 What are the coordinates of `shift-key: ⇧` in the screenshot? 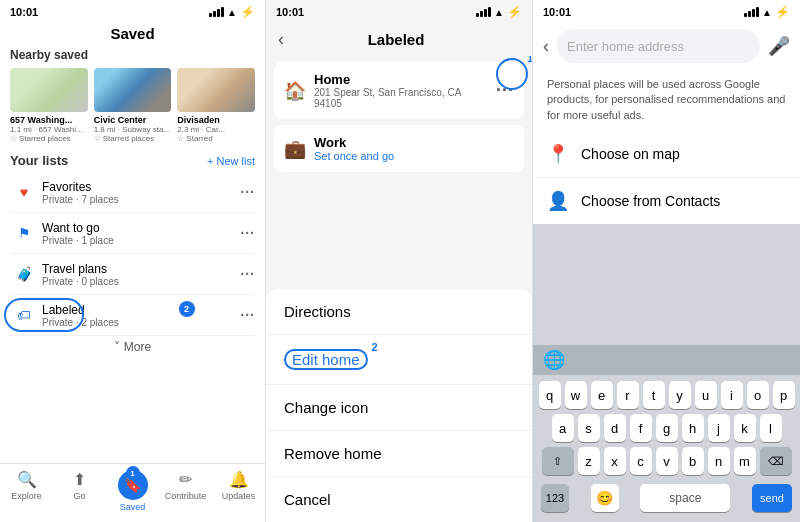 It's located at (558, 461).